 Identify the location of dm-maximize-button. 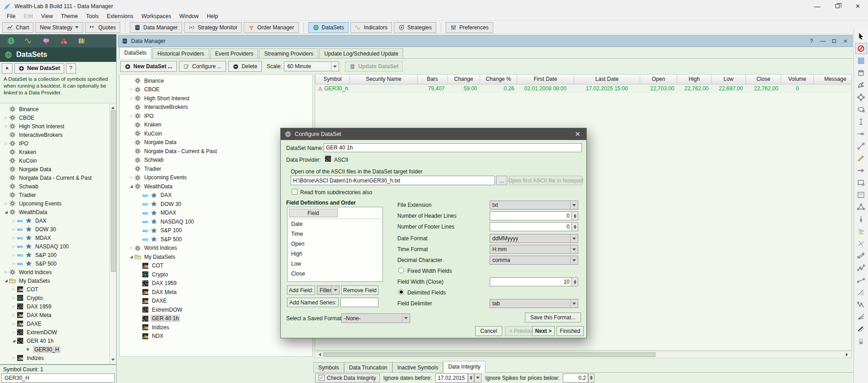
(834, 41).